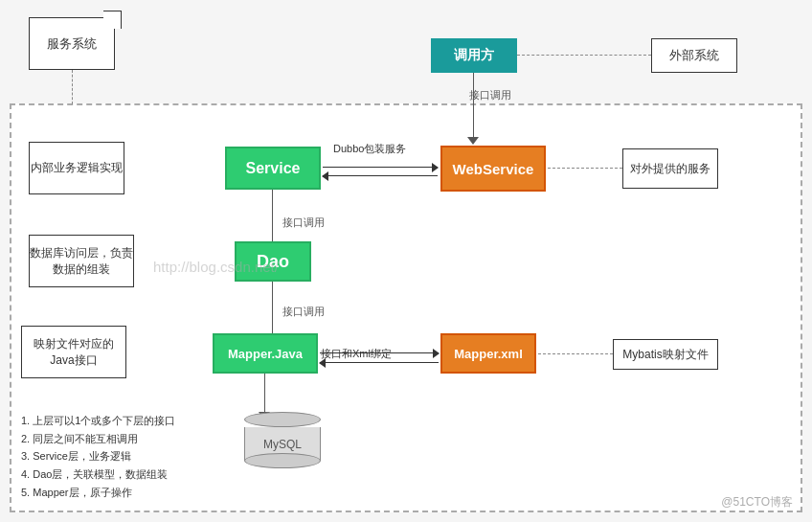  What do you see at coordinates (73, 87) in the screenshot?
I see `vline-fuwu-dashed` at bounding box center [73, 87].